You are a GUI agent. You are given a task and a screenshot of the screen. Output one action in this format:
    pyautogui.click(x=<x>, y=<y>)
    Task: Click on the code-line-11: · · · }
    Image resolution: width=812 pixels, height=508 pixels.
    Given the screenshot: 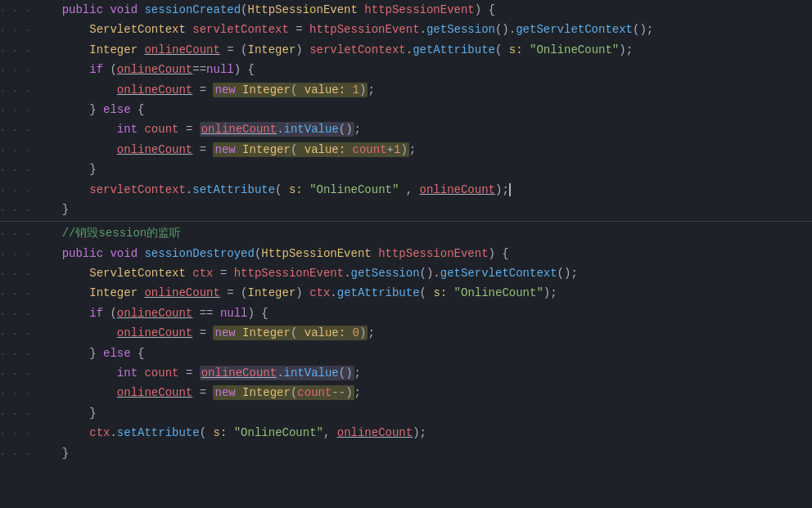 What is the action you would take?
    pyautogui.click(x=406, y=209)
    